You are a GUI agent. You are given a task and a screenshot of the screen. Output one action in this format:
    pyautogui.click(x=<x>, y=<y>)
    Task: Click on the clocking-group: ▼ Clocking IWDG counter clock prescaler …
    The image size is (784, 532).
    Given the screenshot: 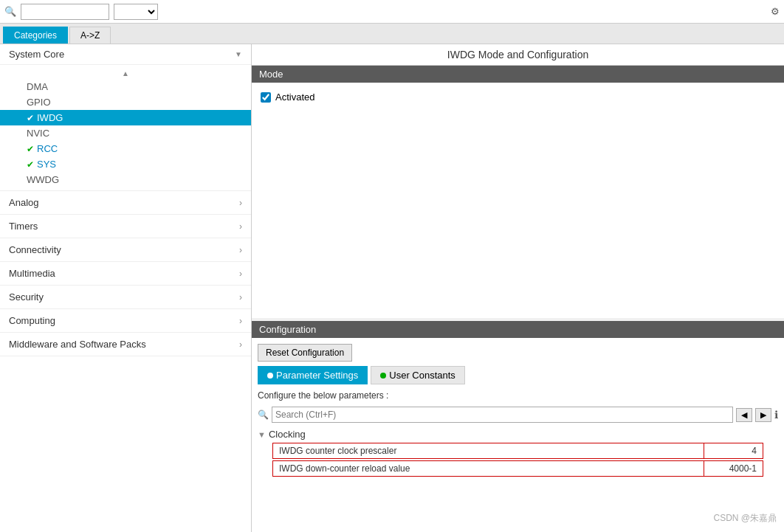 What is the action you would take?
    pyautogui.click(x=518, y=453)
    